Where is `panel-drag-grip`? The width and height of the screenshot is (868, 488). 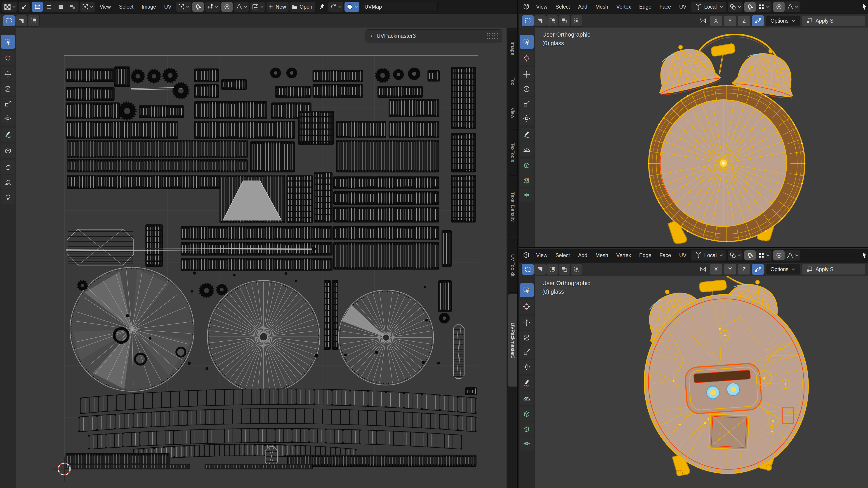 panel-drag-grip is located at coordinates (492, 36).